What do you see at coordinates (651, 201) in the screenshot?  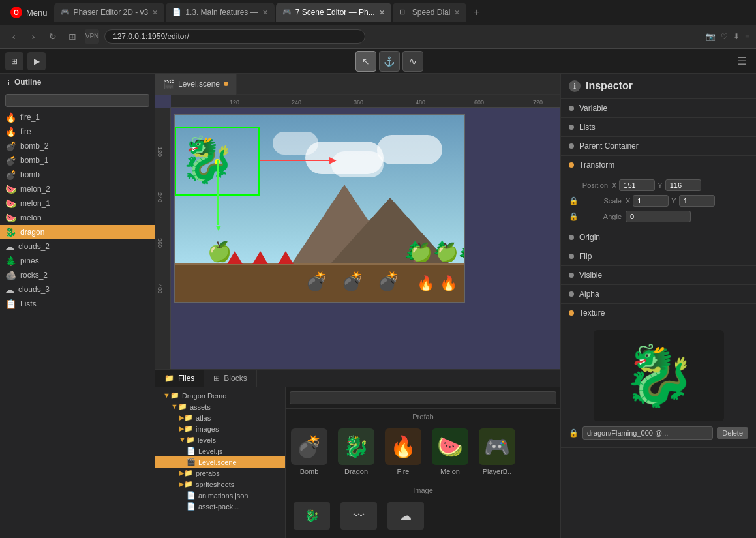 I see `scale-x-input` at bounding box center [651, 201].